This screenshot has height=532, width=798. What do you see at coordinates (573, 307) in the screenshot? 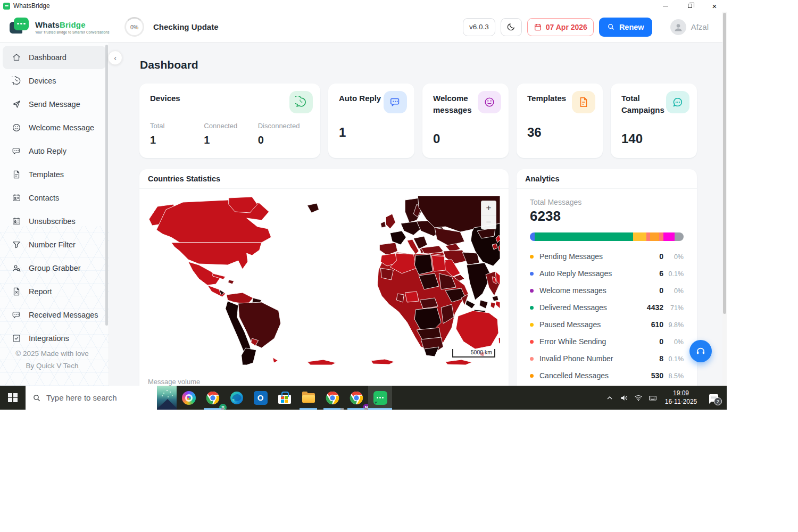
I see `legend-label: Delivered Messages` at bounding box center [573, 307].